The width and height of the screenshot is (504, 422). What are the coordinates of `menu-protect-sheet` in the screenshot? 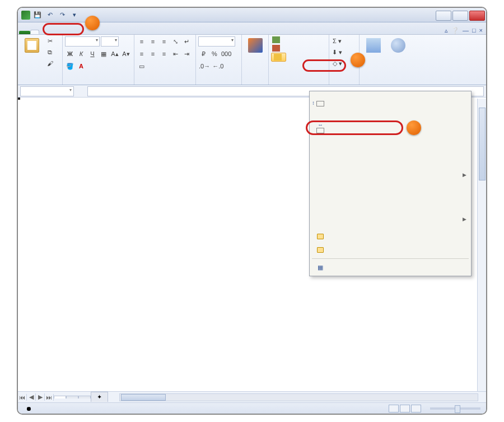 It's located at (390, 236).